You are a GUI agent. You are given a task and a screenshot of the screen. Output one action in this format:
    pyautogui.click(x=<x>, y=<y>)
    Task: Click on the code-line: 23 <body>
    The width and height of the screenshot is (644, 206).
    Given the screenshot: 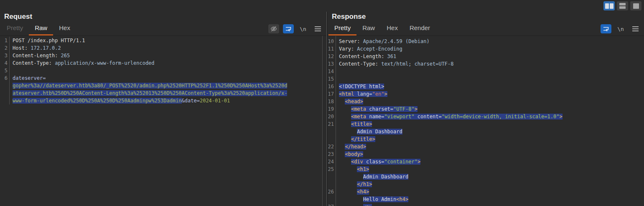 What is the action you would take?
    pyautogui.click(x=486, y=154)
    